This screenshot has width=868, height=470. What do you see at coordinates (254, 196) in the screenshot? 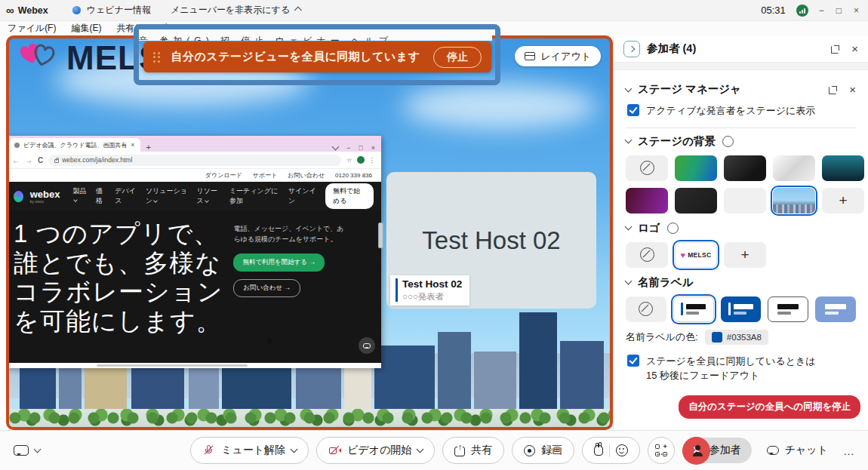
I see `join-meeting-link: ミーティングに参加` at bounding box center [254, 196].